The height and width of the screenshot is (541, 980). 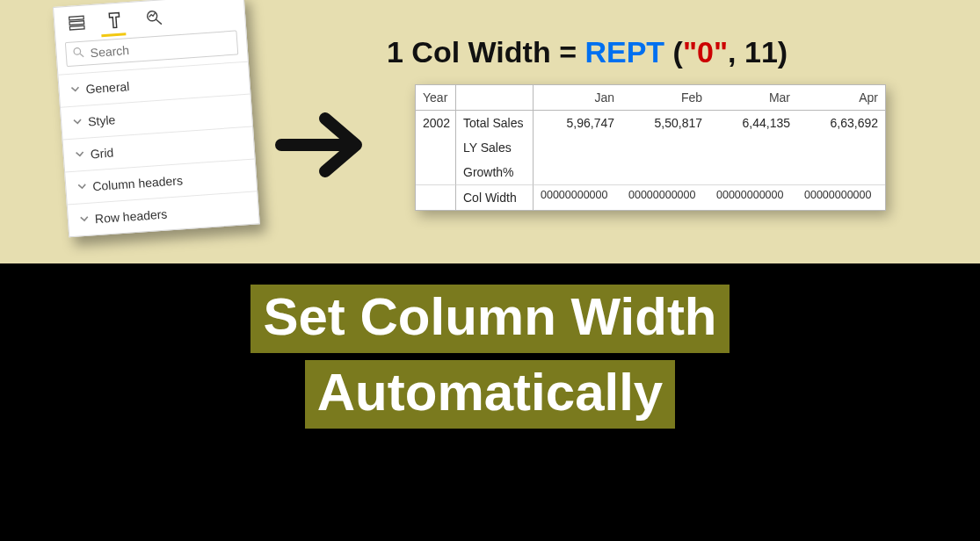 What do you see at coordinates (782, 52) in the screenshot?
I see `formula-close: )` at bounding box center [782, 52].